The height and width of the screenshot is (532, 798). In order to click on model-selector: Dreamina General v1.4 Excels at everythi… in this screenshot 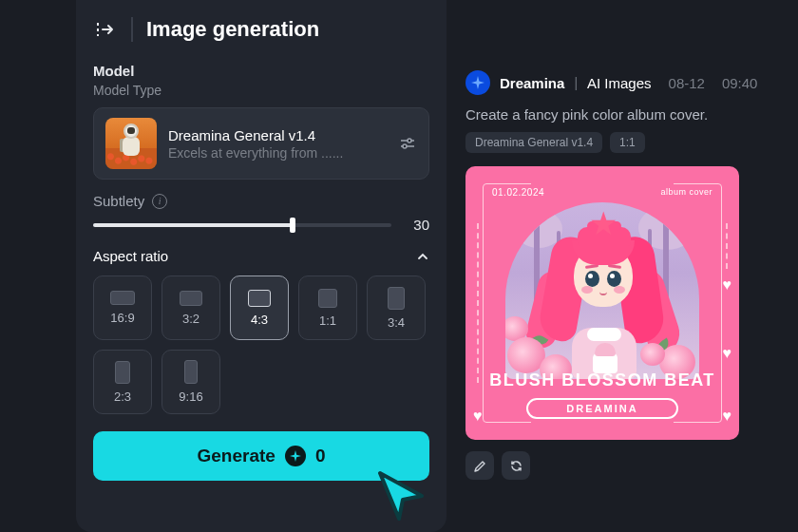, I will do `click(261, 143)`.